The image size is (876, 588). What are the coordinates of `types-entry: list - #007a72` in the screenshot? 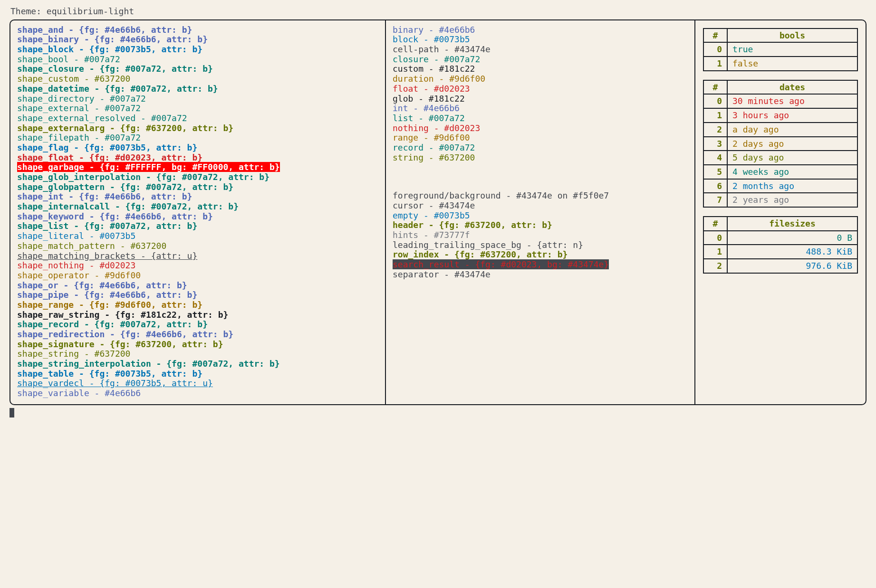 It's located at (429, 118).